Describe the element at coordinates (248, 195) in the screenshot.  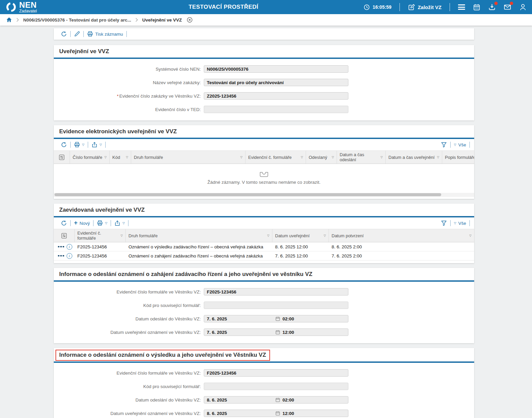
I see `horizontal-scrollbar-thumb` at that location.